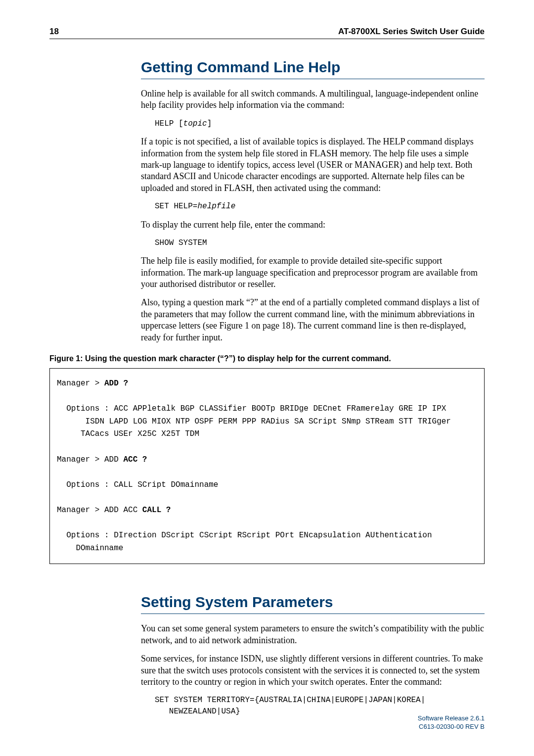 This screenshot has width=534, height=756. Describe the element at coordinates (100, 510) in the screenshot. I see `prompt: Manager > ADD ACC` at that location.